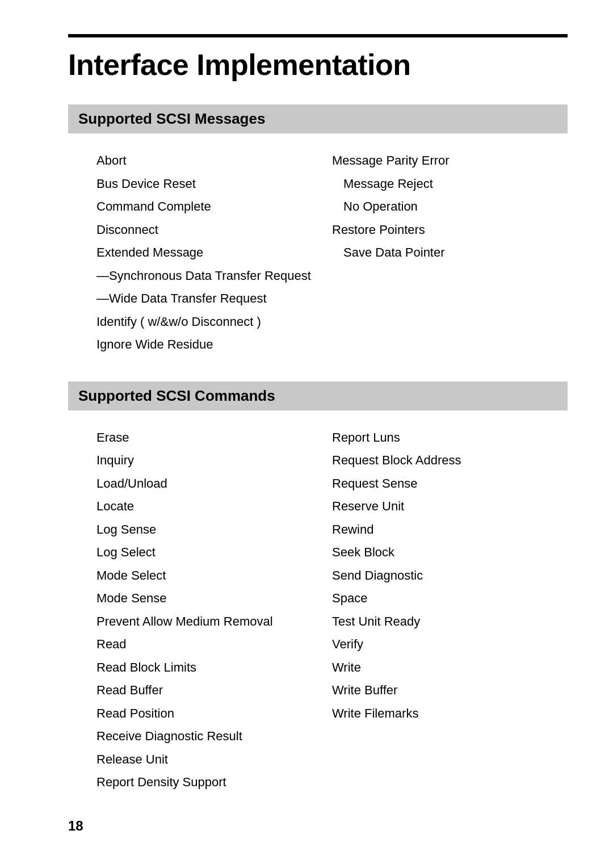  I want to click on list-item: Log Select, so click(215, 553).